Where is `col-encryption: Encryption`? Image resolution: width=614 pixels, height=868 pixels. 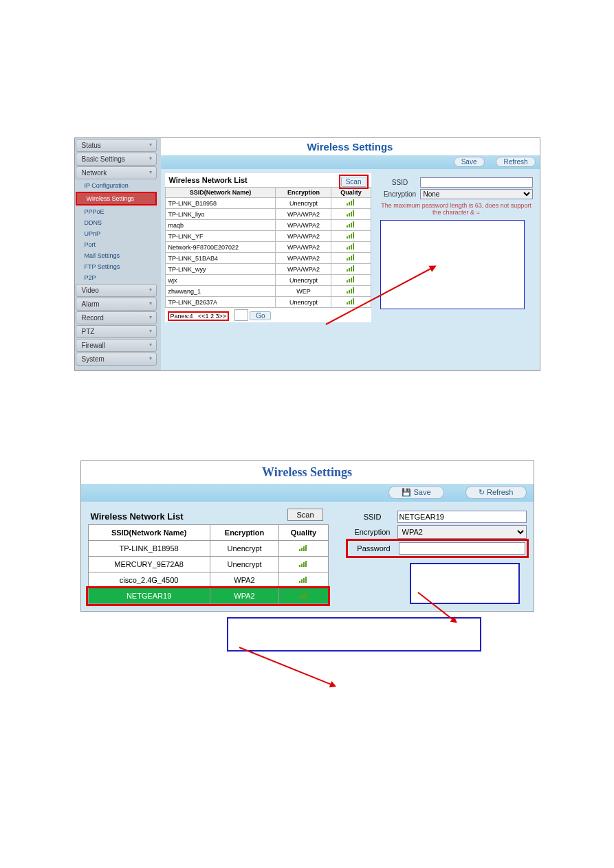
col-encryption: Encryption is located at coordinates (304, 192).